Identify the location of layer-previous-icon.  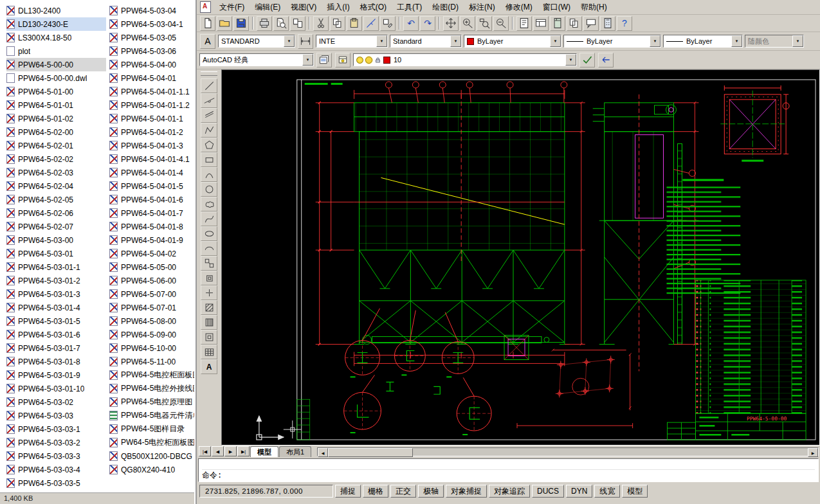
(606, 60).